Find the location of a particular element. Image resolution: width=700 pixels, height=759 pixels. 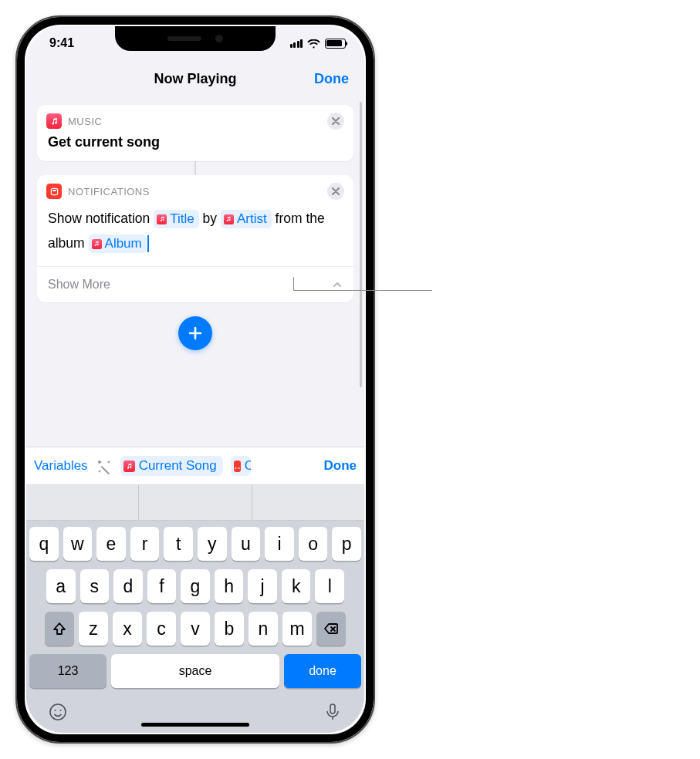

key-u: u is located at coordinates (246, 544).